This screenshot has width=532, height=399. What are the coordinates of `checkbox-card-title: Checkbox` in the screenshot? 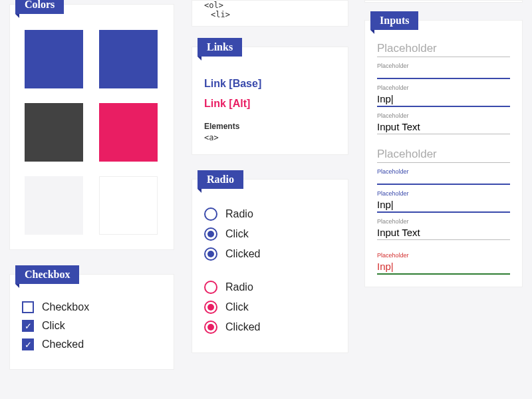 It's located at (47, 275).